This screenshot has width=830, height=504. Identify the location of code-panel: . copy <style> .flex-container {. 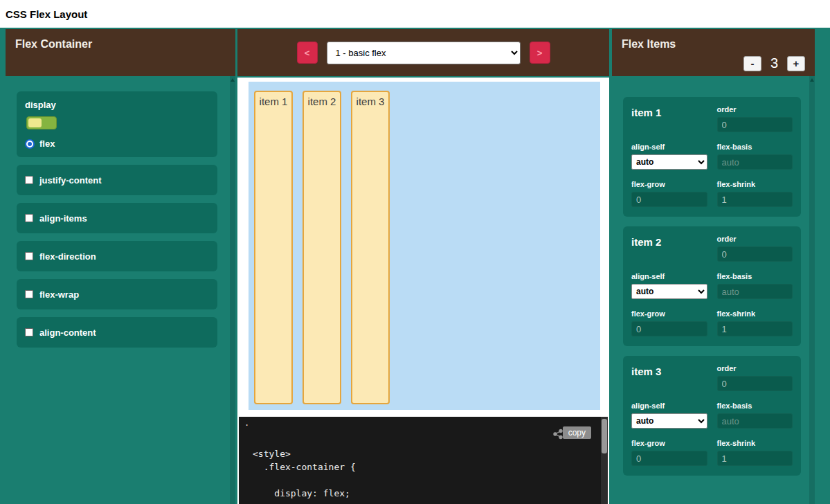
(424, 460).